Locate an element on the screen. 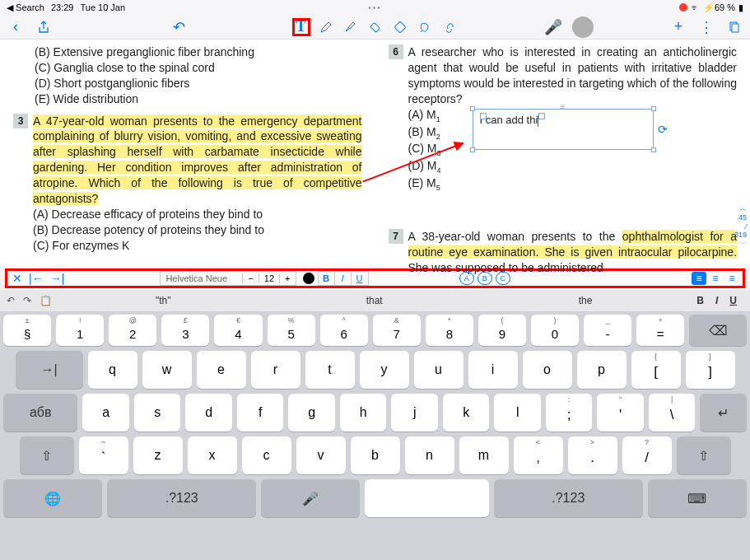  key-.: >. is located at coordinates (593, 455).